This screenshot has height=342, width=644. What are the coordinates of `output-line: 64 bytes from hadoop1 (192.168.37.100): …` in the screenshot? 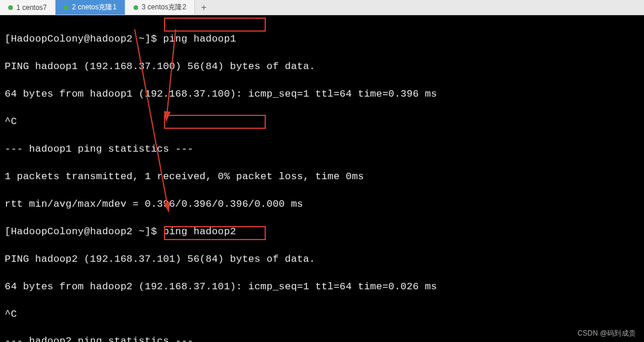 It's located at (322, 94).